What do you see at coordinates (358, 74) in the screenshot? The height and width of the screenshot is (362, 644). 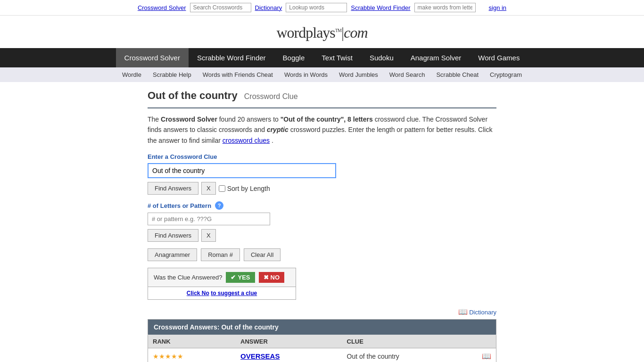 I see `subnav-word-jumbles: Word Jumbles` at bounding box center [358, 74].